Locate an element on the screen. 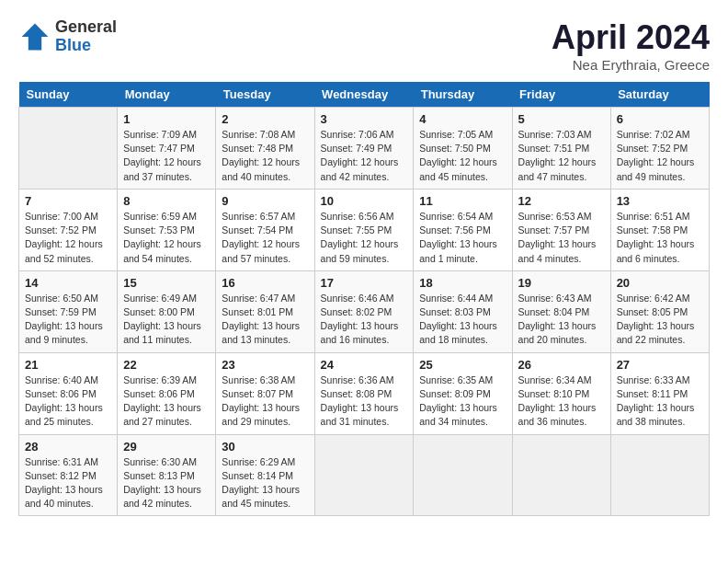  day-number: 17 is located at coordinates (364, 283).